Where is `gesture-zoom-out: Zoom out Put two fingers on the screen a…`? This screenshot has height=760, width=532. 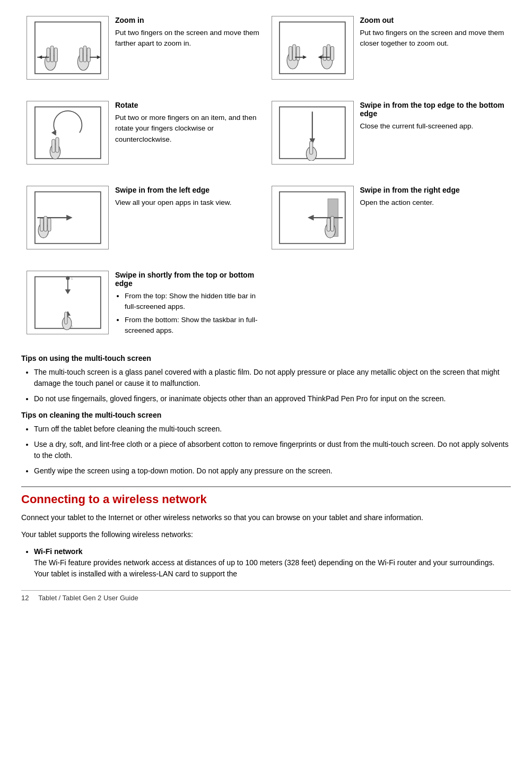 gesture-zoom-out: Zoom out Put two fingers on the screen a… is located at coordinates (389, 50).